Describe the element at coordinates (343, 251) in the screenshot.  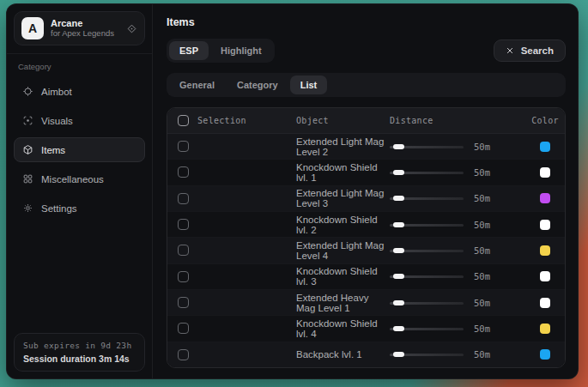
I see `object-name: Extended Light Mag Level 4` at that location.